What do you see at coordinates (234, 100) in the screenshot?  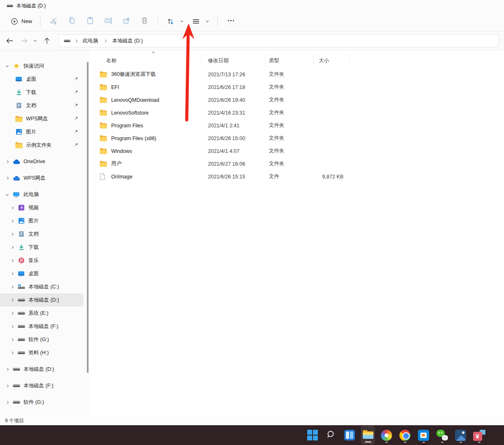 I see `file-date: 2021/6/26 19:40` at bounding box center [234, 100].